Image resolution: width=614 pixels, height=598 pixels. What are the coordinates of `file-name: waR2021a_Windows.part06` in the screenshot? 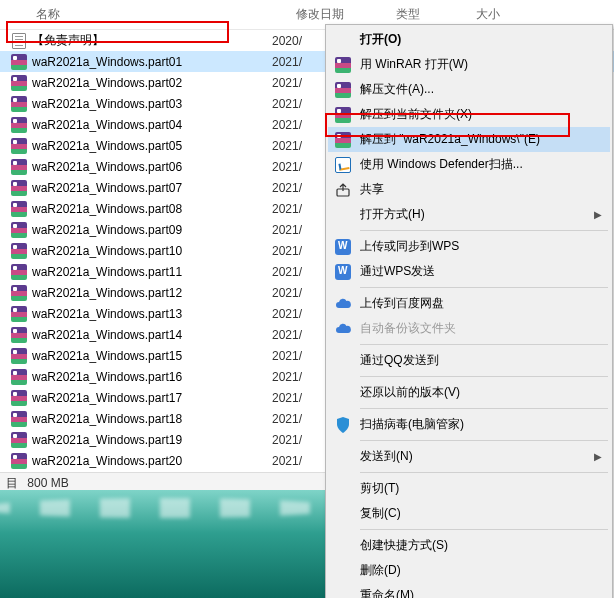 It's located at (152, 167).